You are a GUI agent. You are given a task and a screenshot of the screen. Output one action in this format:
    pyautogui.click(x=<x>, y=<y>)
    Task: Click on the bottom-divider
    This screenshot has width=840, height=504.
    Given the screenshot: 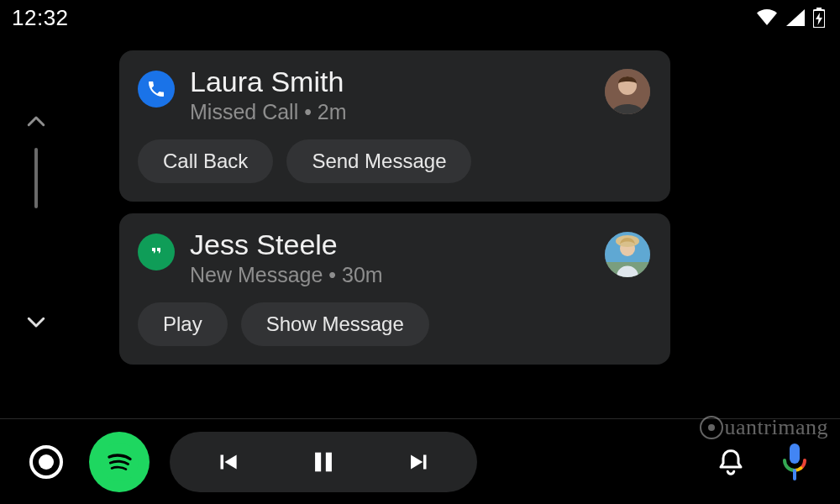 What is the action you would take?
    pyautogui.click(x=420, y=418)
    